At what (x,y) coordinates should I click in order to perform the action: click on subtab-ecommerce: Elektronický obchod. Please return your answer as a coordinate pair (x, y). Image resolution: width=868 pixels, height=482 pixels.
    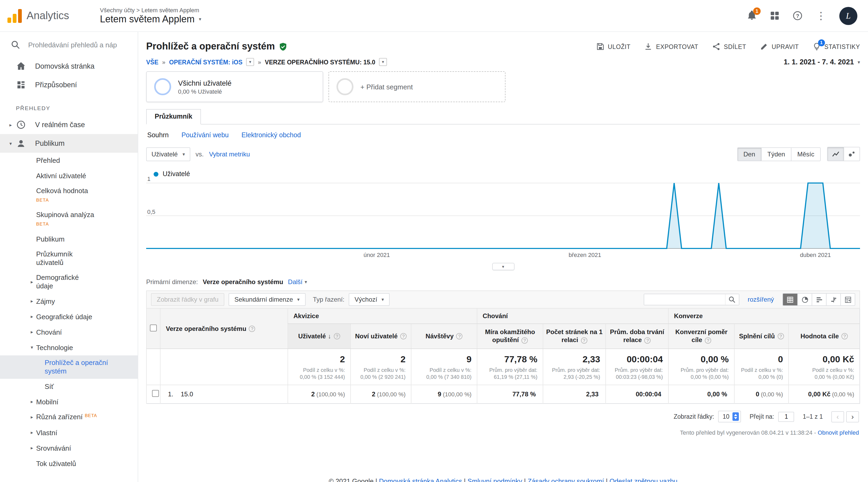
    Looking at the image, I should click on (272, 135).